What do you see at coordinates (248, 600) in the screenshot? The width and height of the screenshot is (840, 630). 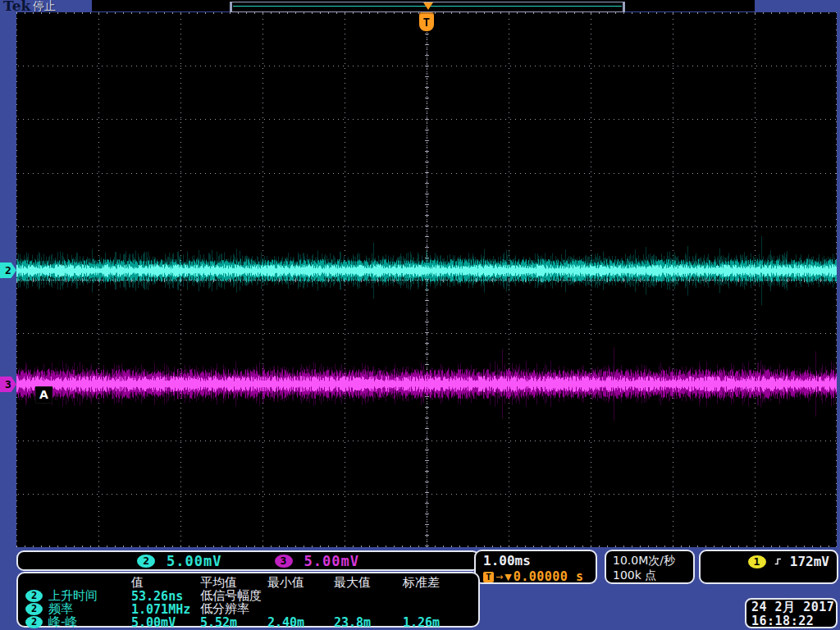 I see `measurement-panel: 值 平均值 最小值 最大值 标准差 2 上升时间 53.26ns 低信号幅度 2…` at bounding box center [248, 600].